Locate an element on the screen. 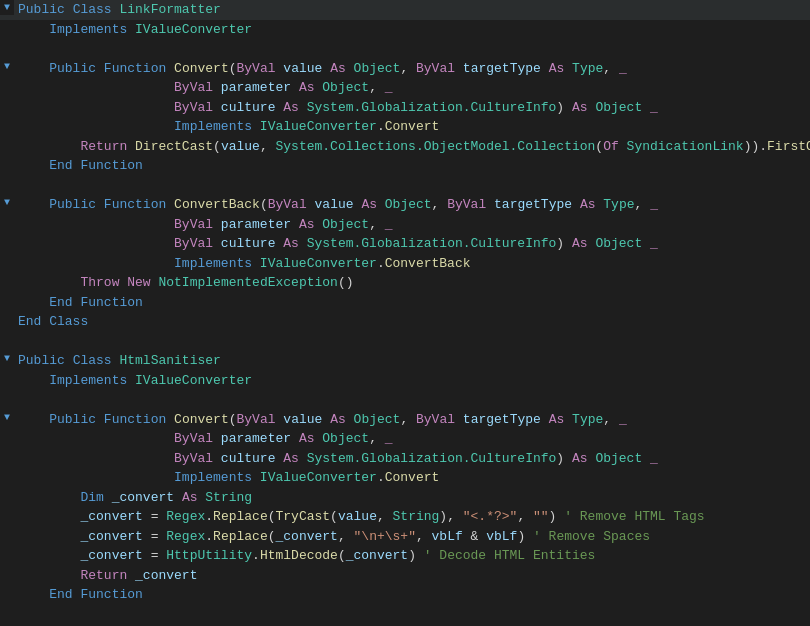 Image resolution: width=810 pixels, height=626 pixels. code-content: _convert = Regex.Replace(TryCast(value, … is located at coordinates (412, 517).